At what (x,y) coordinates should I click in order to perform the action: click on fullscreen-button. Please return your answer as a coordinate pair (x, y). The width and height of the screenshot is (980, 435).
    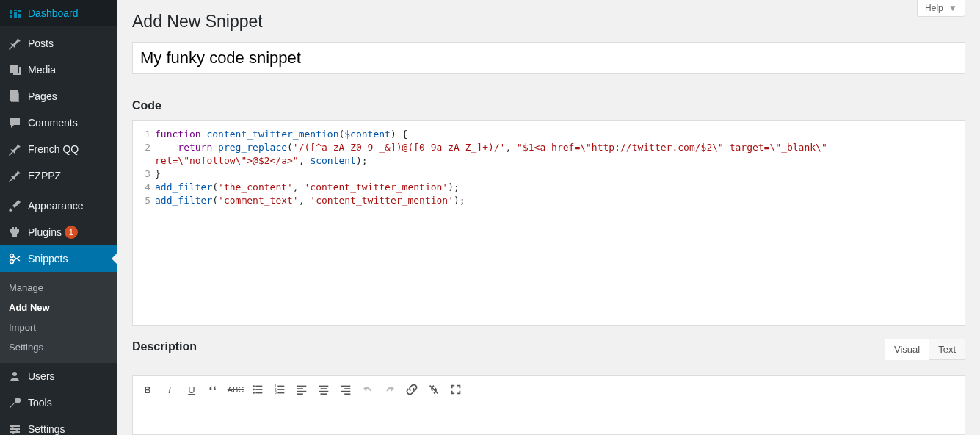
    Looking at the image, I should click on (456, 389).